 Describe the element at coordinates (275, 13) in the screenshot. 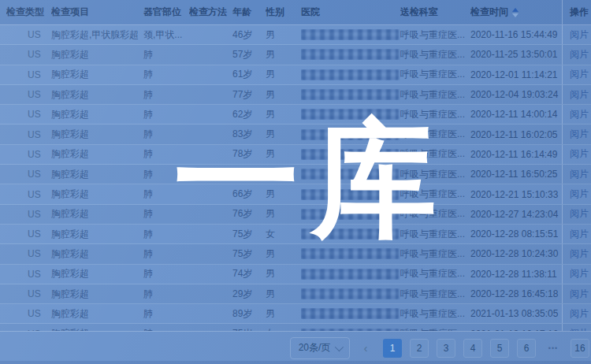

I see `column-header-label: 性别` at that location.